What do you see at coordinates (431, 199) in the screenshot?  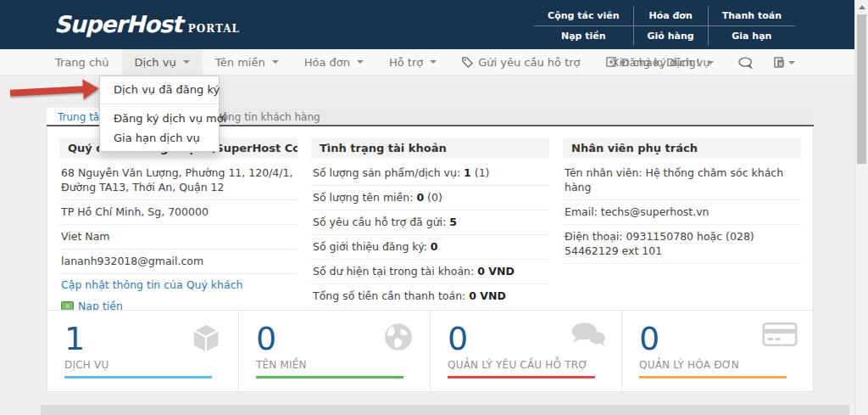 I see `account-row-domains: Số lượng tên miền: 0 (0)` at bounding box center [431, 199].